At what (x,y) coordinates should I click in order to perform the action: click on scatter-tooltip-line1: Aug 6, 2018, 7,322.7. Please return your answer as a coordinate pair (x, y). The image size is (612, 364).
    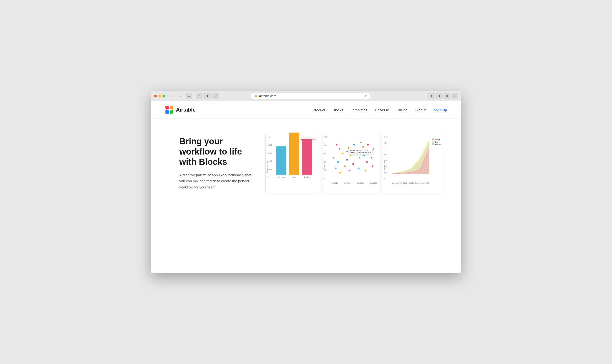
    Looking at the image, I should click on (360, 150).